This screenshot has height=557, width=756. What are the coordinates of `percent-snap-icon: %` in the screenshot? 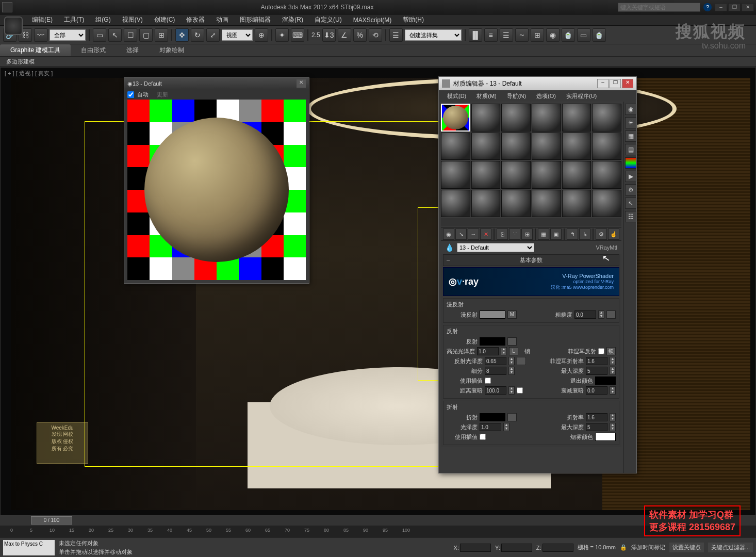 It's located at (360, 35).